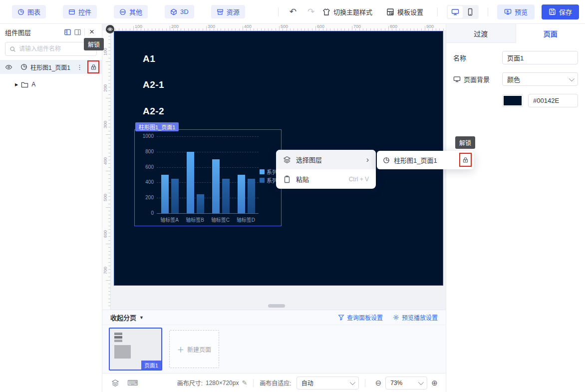  What do you see at coordinates (277, 306) in the screenshot?
I see `horizontal-scrollbar` at bounding box center [277, 306].